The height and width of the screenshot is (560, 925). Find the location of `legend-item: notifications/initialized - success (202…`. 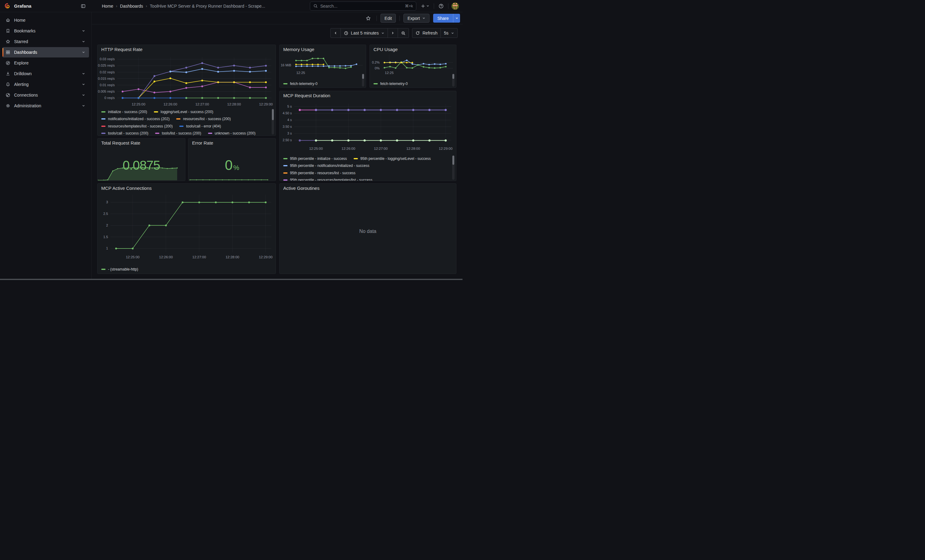

legend-item: notifications/initialized - success (202… is located at coordinates (135, 119).